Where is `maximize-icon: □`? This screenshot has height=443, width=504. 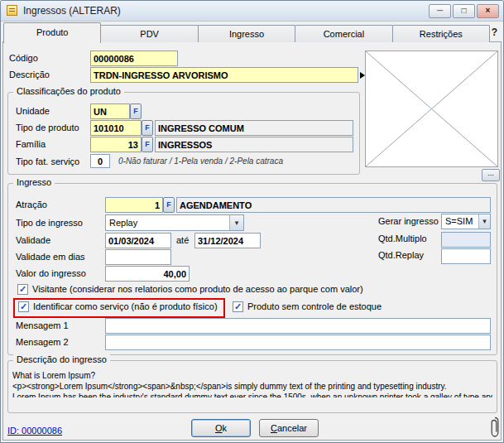 maximize-icon: □ is located at coordinates (463, 12).